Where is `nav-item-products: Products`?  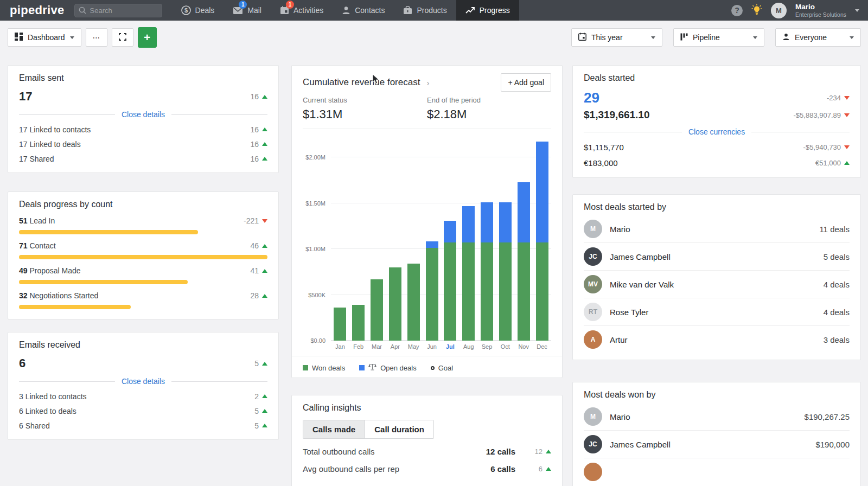
nav-item-products: Products is located at coordinates (425, 10).